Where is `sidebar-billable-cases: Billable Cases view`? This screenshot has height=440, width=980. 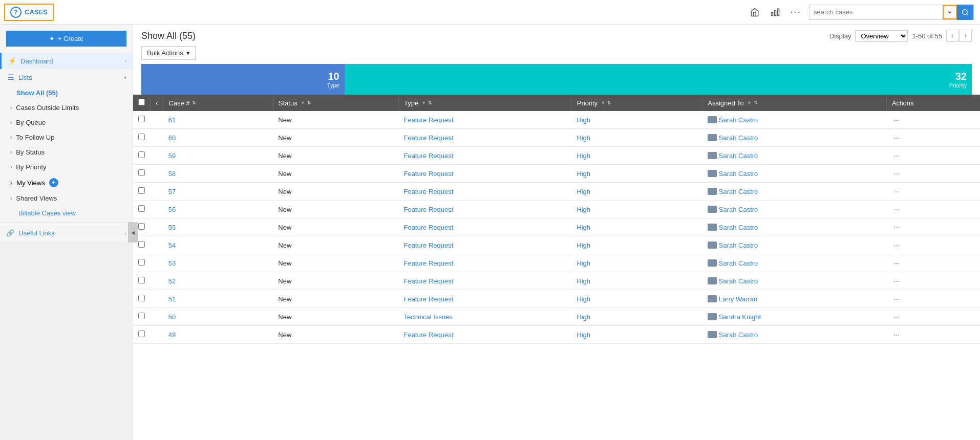
sidebar-billable-cases: Billable Cases view is located at coordinates (67, 213).